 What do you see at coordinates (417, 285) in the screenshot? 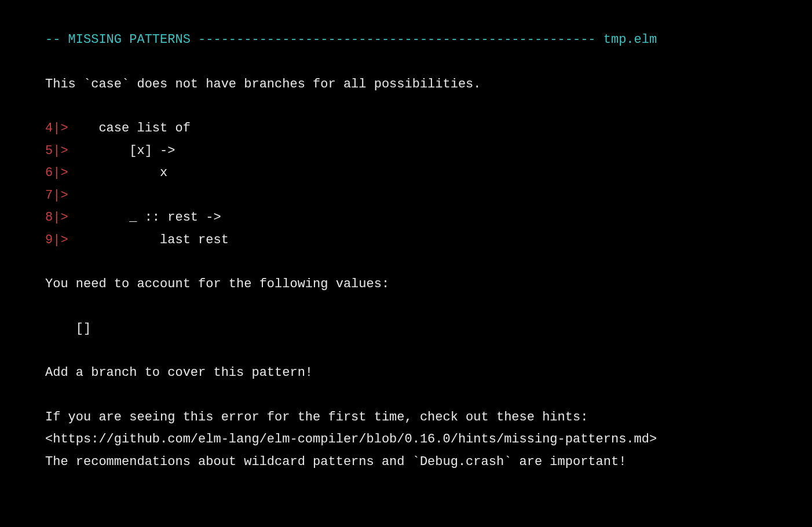
I see `need-account-text: You need to account for the following va…` at bounding box center [417, 285].